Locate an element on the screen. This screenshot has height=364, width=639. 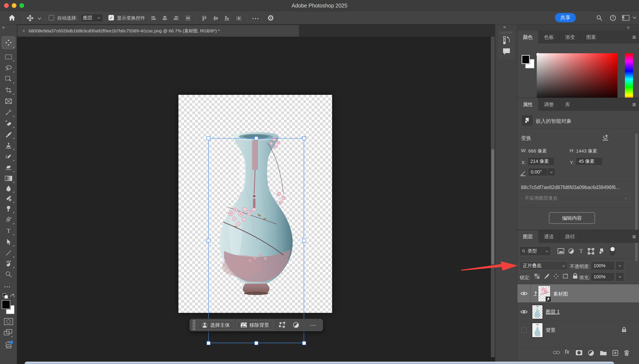
transform-handle-bottom-right is located at coordinates (304, 343).